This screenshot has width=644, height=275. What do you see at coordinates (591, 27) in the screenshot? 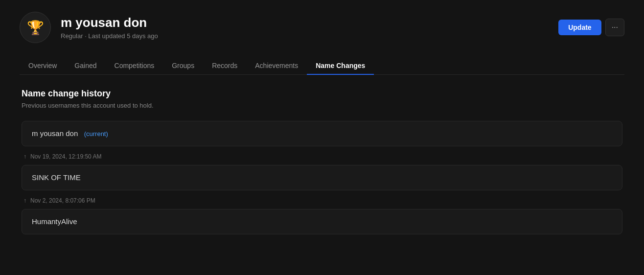
I see `header-actions: Update ···` at bounding box center [591, 27].